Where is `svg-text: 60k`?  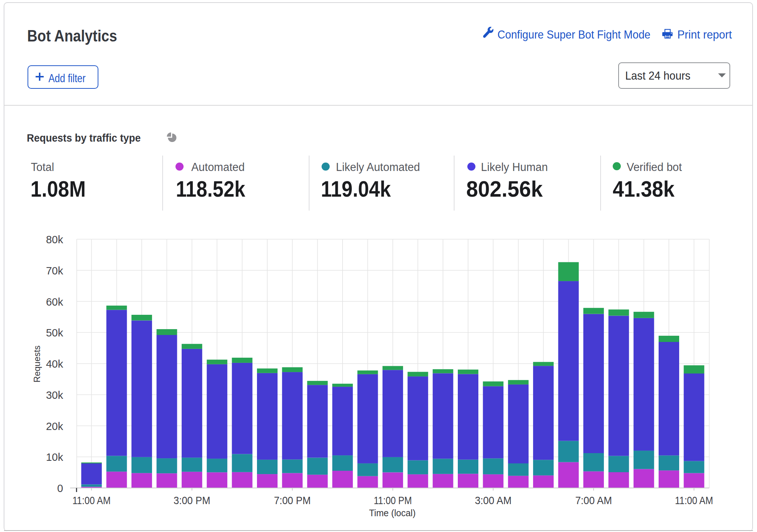
svg-text: 60k is located at coordinates (54, 302).